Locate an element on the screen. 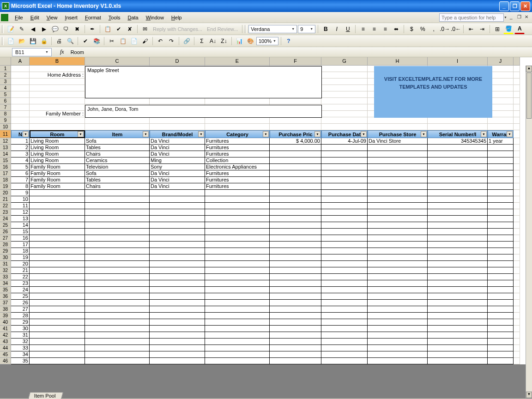 The image size is (532, 399). cell-F41 is located at coordinates (296, 329).